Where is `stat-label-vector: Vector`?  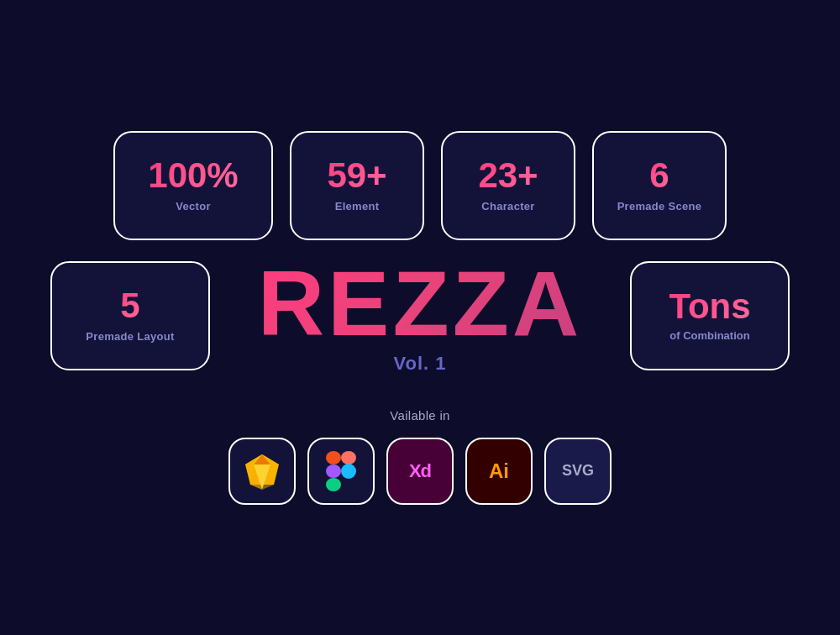
stat-label-vector: Vector is located at coordinates (193, 207).